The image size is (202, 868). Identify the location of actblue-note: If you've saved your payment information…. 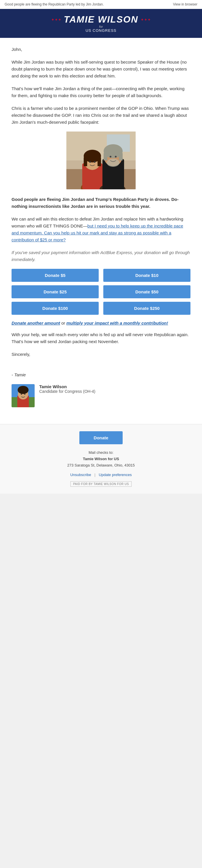
(101, 256).